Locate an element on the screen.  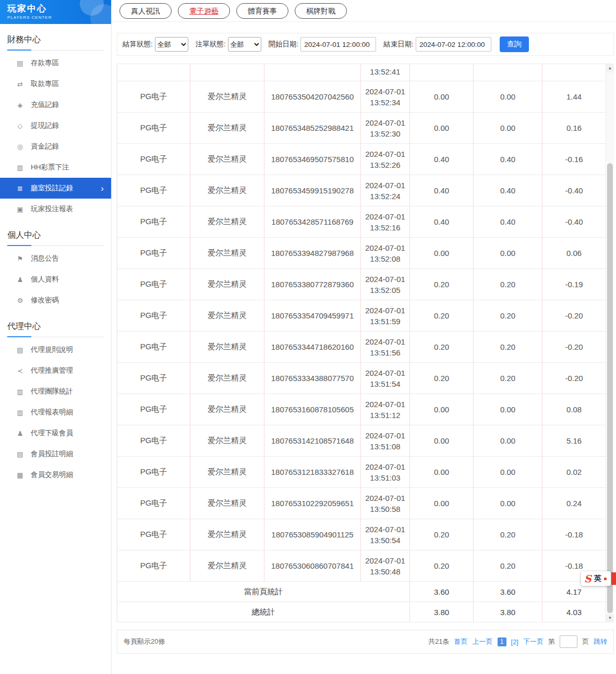
cell-game-name is located at coordinates (227, 73).